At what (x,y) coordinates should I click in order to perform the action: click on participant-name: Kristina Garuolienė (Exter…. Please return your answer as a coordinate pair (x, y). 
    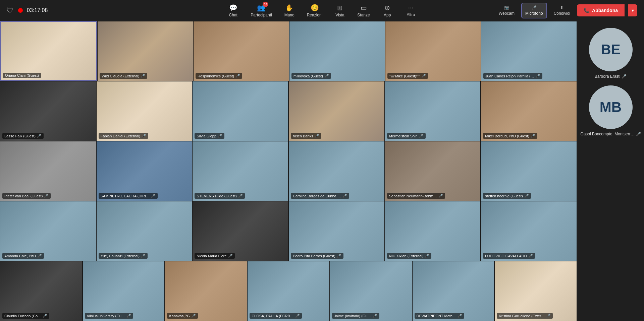
    Looking at the image, I should click on (522, 316).